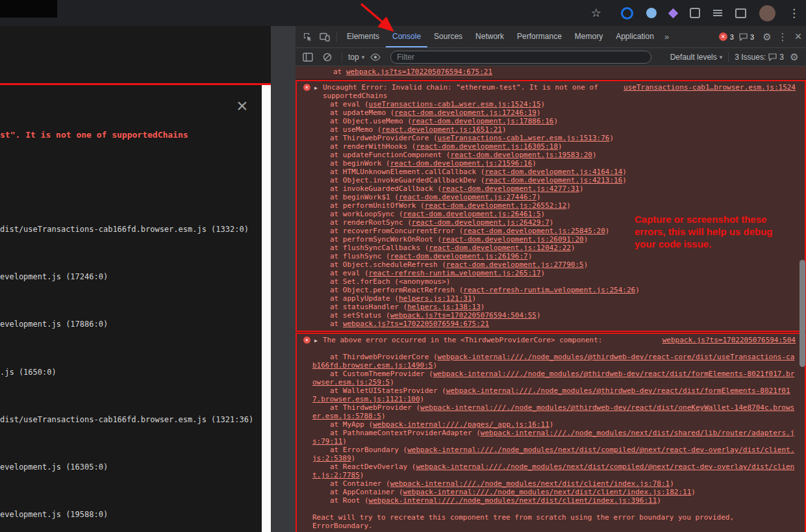 The height and width of the screenshot is (532, 806). What do you see at coordinates (627, 13) in the screenshot?
I see `extension-record-icon` at bounding box center [627, 13].